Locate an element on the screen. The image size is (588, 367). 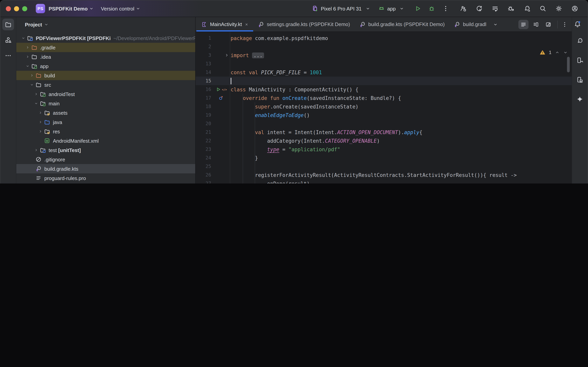
tree-item-src: src is located at coordinates (106, 85).